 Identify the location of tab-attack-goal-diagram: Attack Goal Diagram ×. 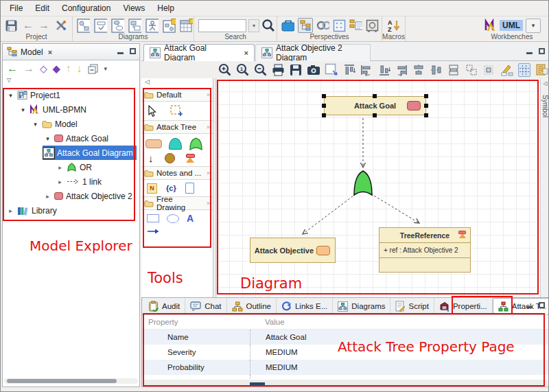
(199, 52).